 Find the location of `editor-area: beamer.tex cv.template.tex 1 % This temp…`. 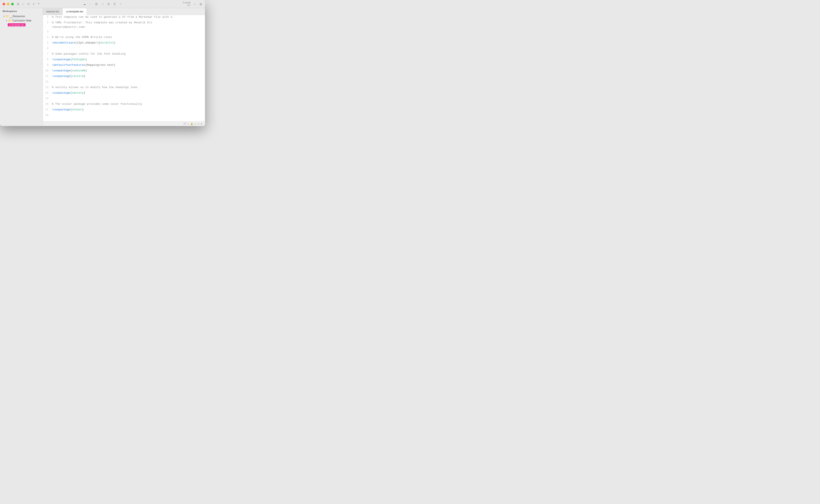

editor-area: beamer.tex cv.template.tex 1 % This temp… is located at coordinates (124, 67).